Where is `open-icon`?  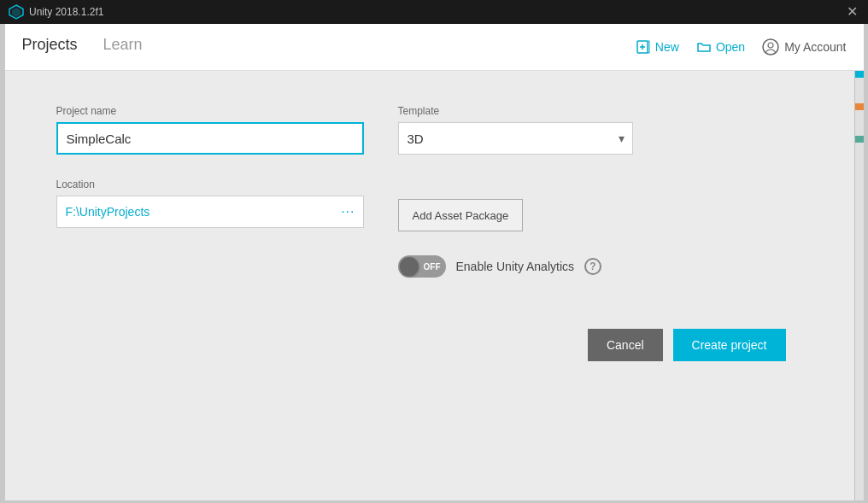
open-icon is located at coordinates (704, 47).